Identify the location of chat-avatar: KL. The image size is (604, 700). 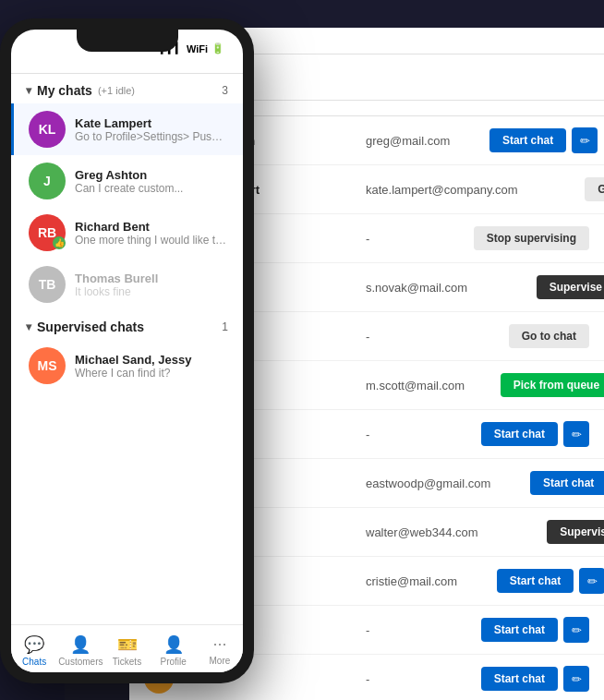
(47, 129).